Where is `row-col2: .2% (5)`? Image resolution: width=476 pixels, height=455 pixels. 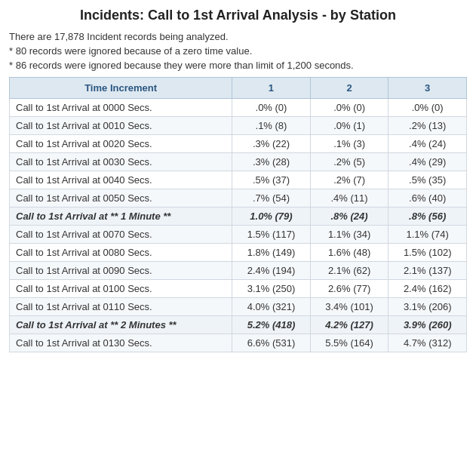
row-col2: .2% (5) is located at coordinates (349, 162).